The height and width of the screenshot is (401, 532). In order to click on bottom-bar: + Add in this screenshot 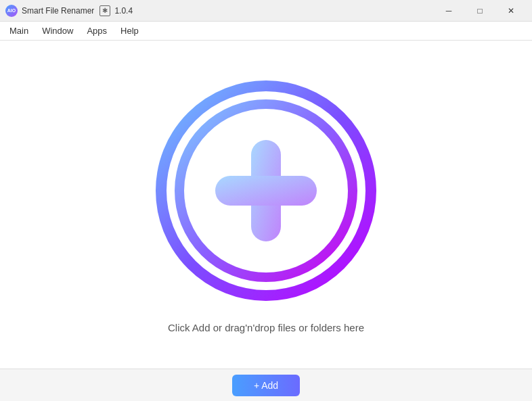, I will do `click(266, 385)`.